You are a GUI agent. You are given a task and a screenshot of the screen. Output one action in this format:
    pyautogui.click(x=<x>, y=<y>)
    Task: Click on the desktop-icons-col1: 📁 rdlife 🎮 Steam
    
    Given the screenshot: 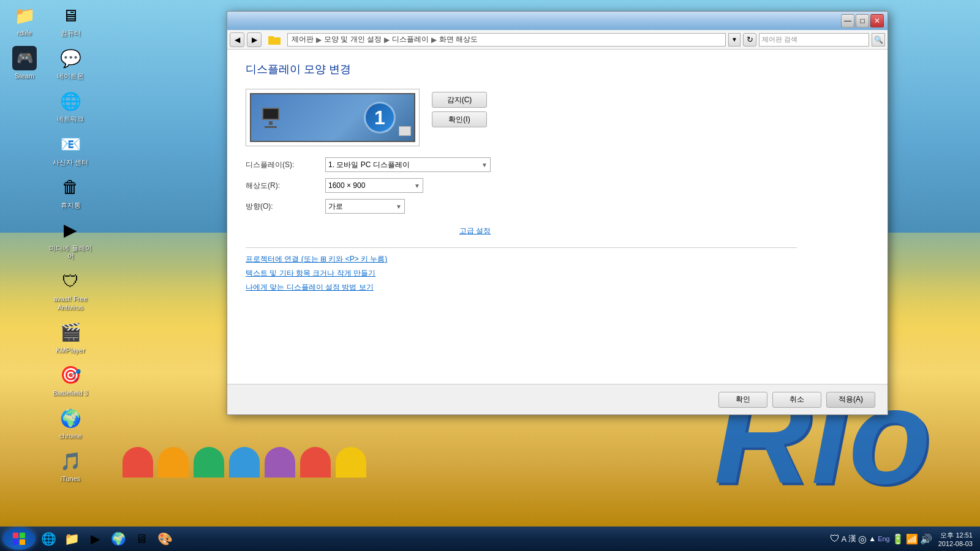 What is the action you would take?
    pyautogui.click(x=24, y=45)
    